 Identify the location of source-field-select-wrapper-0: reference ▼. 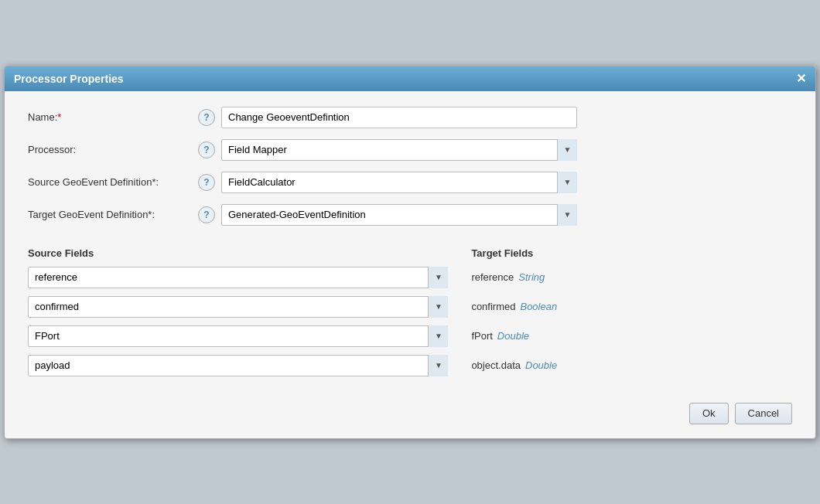
(238, 278).